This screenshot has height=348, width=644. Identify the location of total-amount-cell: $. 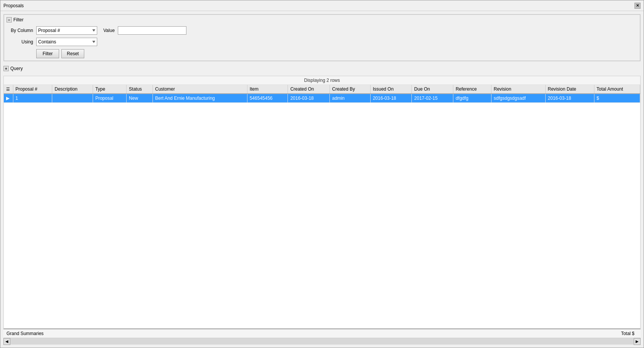
(617, 98).